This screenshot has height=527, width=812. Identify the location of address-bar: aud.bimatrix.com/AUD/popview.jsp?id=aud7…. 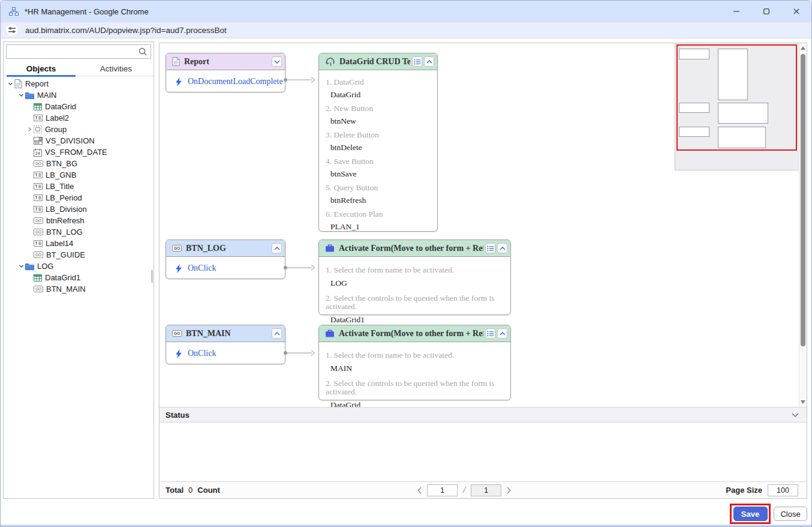
(406, 30).